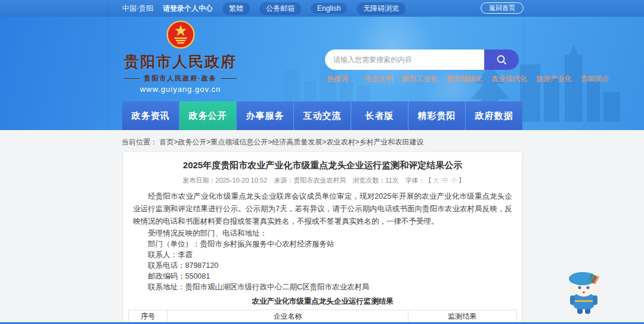 The width and height of the screenshot is (644, 324). I want to click on hot-search-link-4: 农业现代化, so click(509, 79).